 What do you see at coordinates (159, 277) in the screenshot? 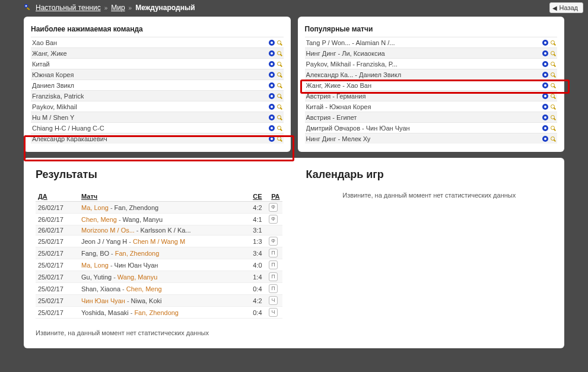
I see `result-row: 25/02/17Gu, Yuting-Wang, Manyu1:4П` at bounding box center [159, 277].